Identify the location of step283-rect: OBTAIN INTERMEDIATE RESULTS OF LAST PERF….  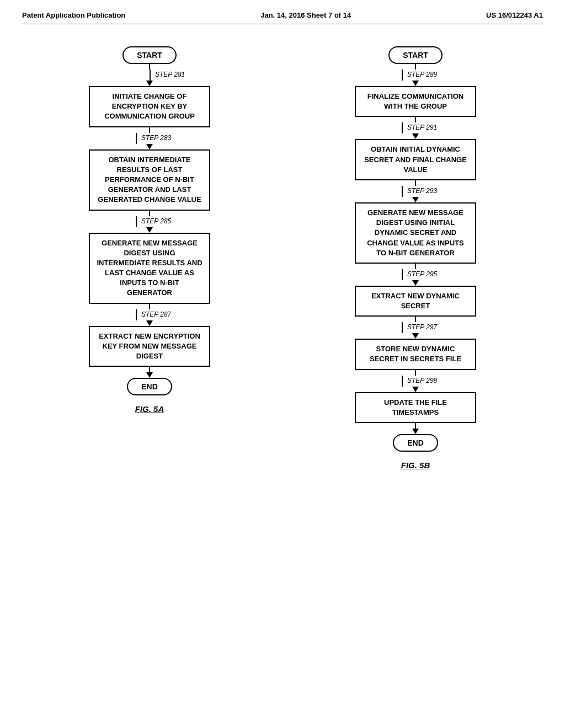
(150, 180).